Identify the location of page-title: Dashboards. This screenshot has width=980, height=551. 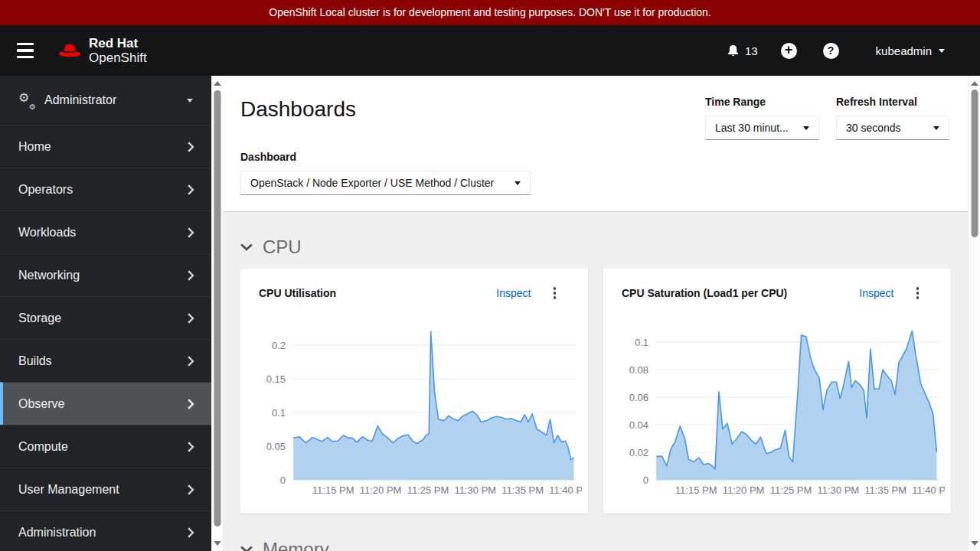
(299, 109).